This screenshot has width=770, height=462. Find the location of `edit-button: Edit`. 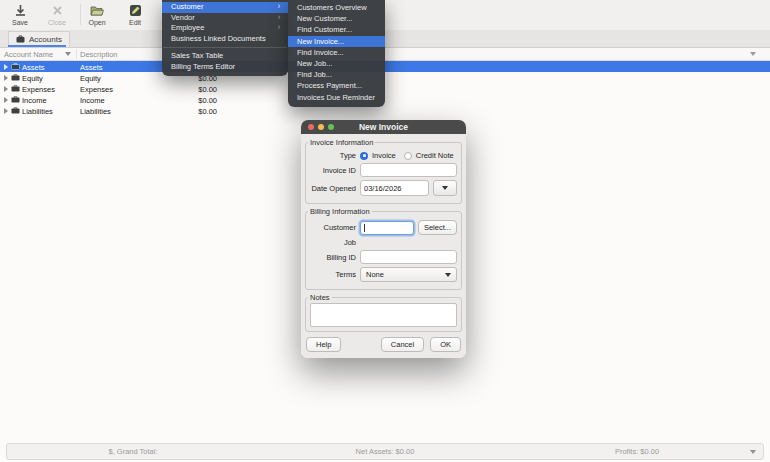

edit-button: Edit is located at coordinates (135, 15).